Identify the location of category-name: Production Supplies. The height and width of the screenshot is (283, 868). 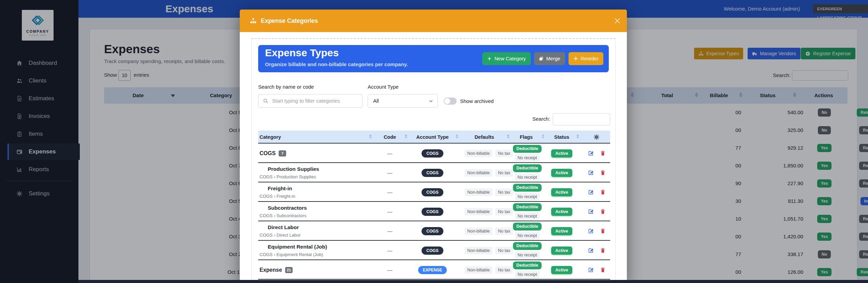
(293, 169).